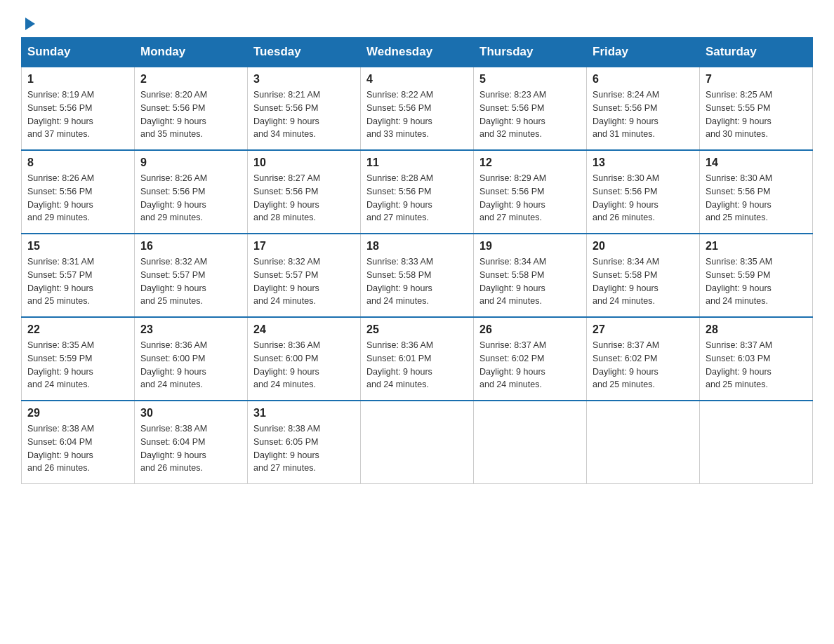 The height and width of the screenshot is (644, 834). What do you see at coordinates (305, 359) in the screenshot?
I see `calendar-cell: 24 Sunrise: 8:36 AM Sunset: 6:00 PM Dayl…` at bounding box center [305, 359].